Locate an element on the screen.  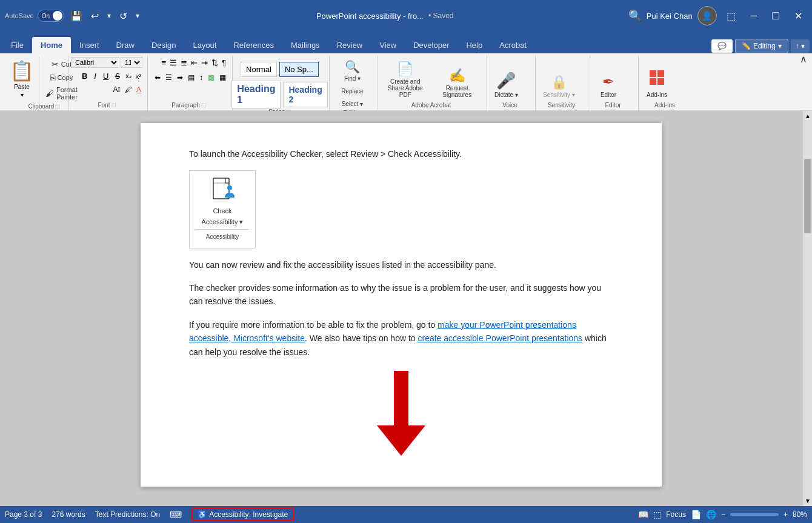
quick-access-more-icon: ▾ is located at coordinates (138, 16).